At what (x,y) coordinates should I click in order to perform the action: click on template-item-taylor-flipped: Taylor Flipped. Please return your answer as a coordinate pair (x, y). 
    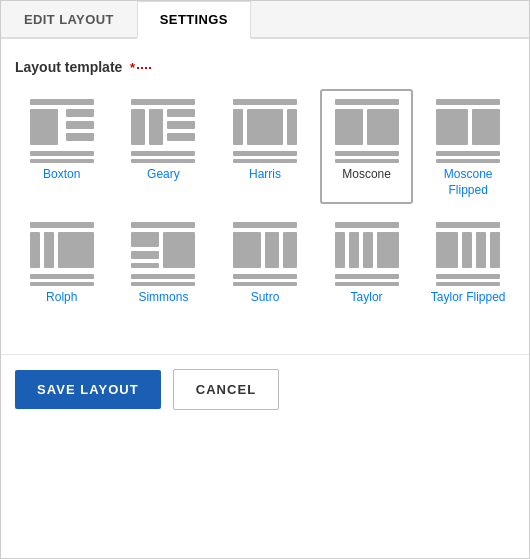
    Looking at the image, I should click on (468, 262).